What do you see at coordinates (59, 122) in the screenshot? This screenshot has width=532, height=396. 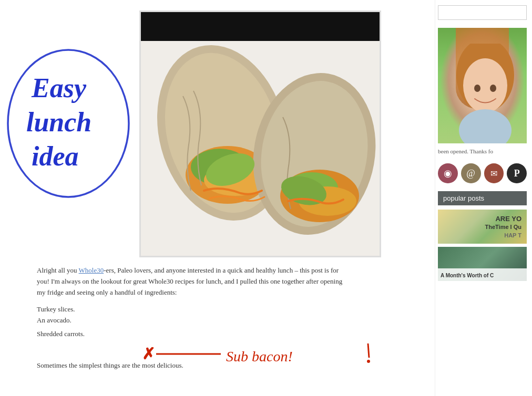 I see `svg-text: lunch` at bounding box center [59, 122].